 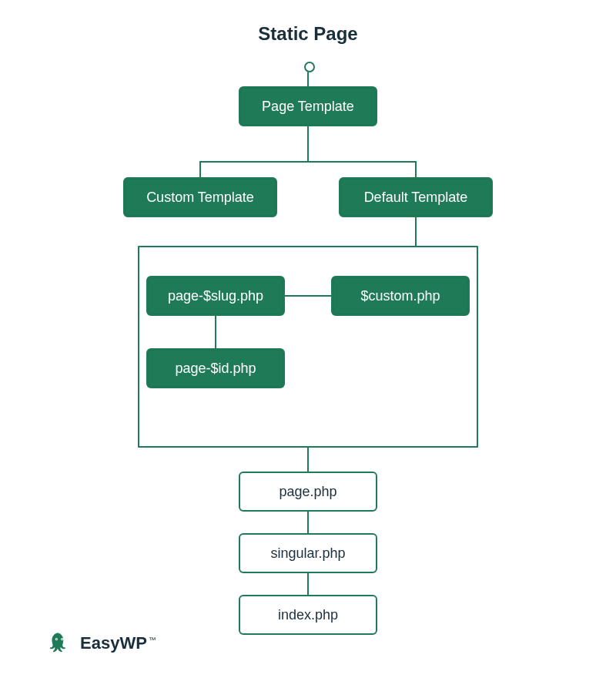 I want to click on node-custom-php: $custom.php, so click(x=400, y=296).